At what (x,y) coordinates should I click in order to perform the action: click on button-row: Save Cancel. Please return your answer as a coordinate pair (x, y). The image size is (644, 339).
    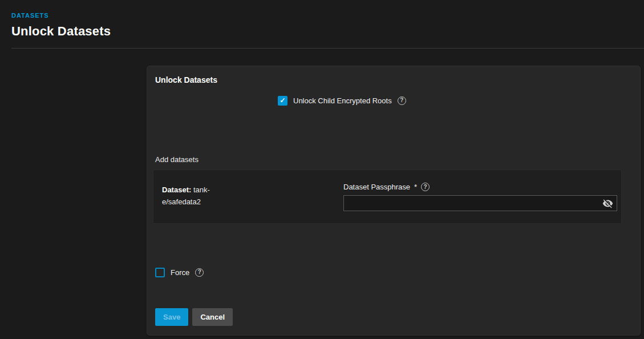
    Looking at the image, I should click on (194, 317).